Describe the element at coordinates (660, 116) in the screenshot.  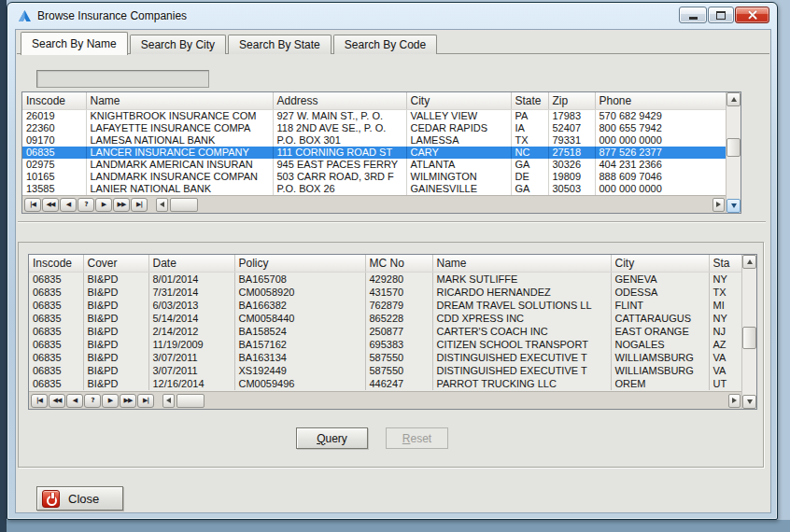
I see `cell: 570 682 9429` at that location.